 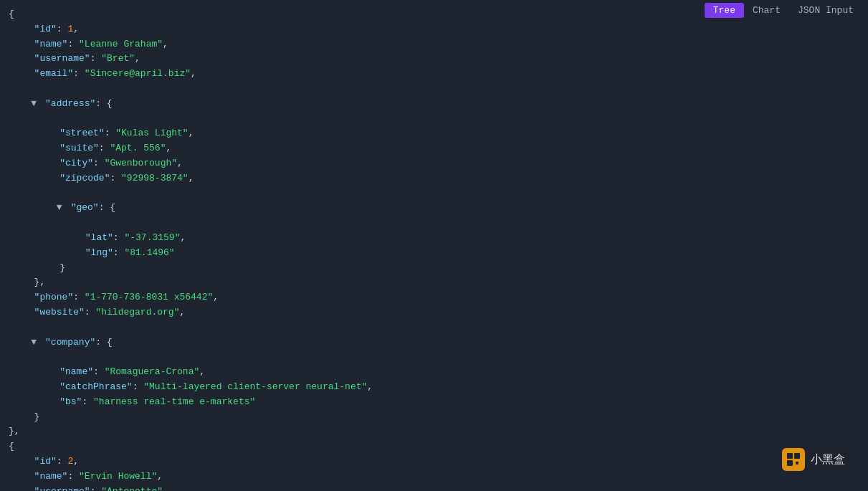 What do you see at coordinates (434, 313) in the screenshot?
I see `json-line: "website": "hildegard.org",` at bounding box center [434, 313].